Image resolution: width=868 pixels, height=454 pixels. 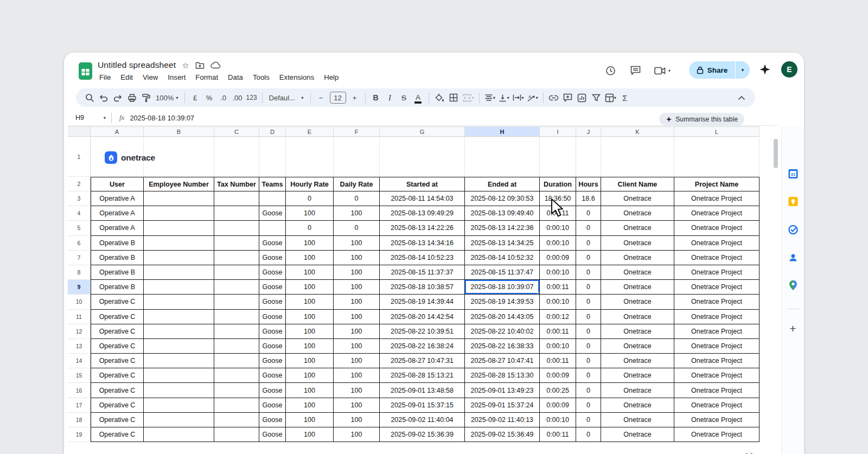 What do you see at coordinates (532, 98) in the screenshot?
I see `text-rotation-icon: A ▾` at bounding box center [532, 98].